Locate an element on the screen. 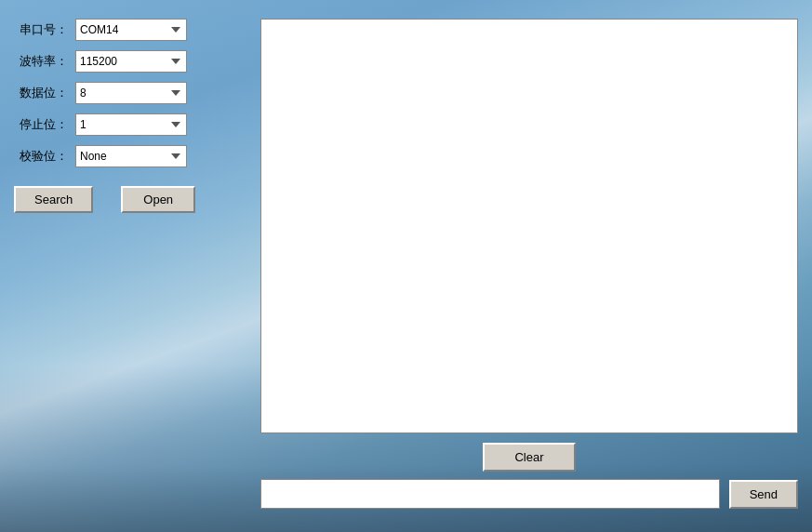  baud-rate-select: 9600192003840057600115200 is located at coordinates (131, 61).